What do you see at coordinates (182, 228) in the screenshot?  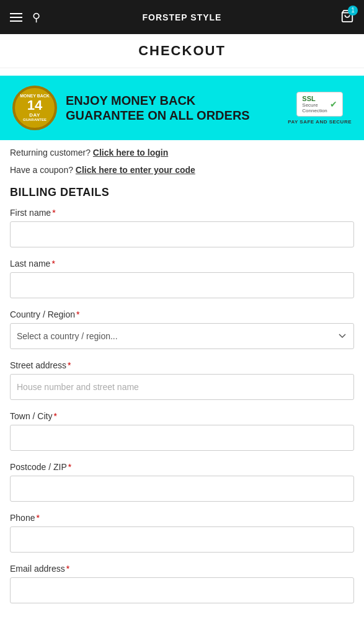 I see `first-name-group: First name*` at bounding box center [182, 228].